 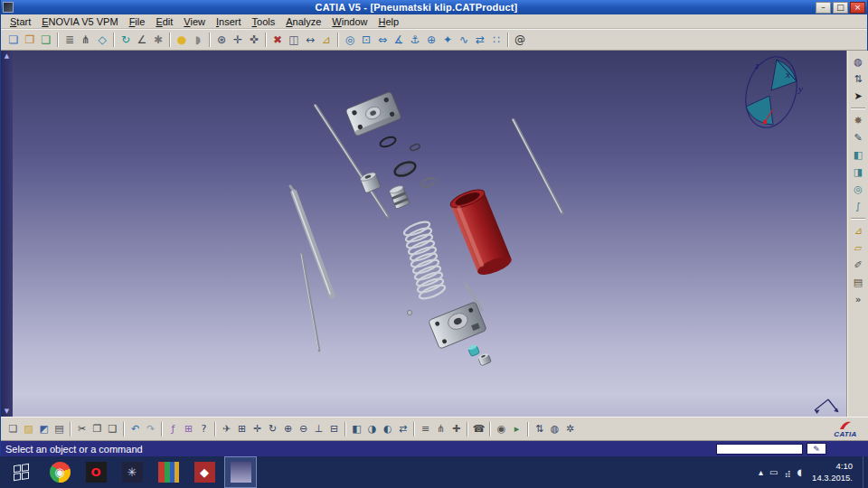 I want to click on show-desktop-button, so click(x=864, y=472).